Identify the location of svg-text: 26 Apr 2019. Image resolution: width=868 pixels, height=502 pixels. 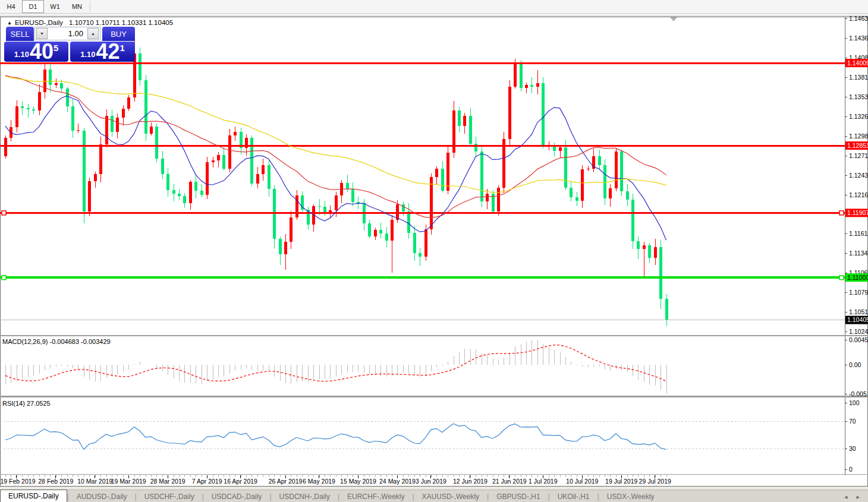
(285, 481).